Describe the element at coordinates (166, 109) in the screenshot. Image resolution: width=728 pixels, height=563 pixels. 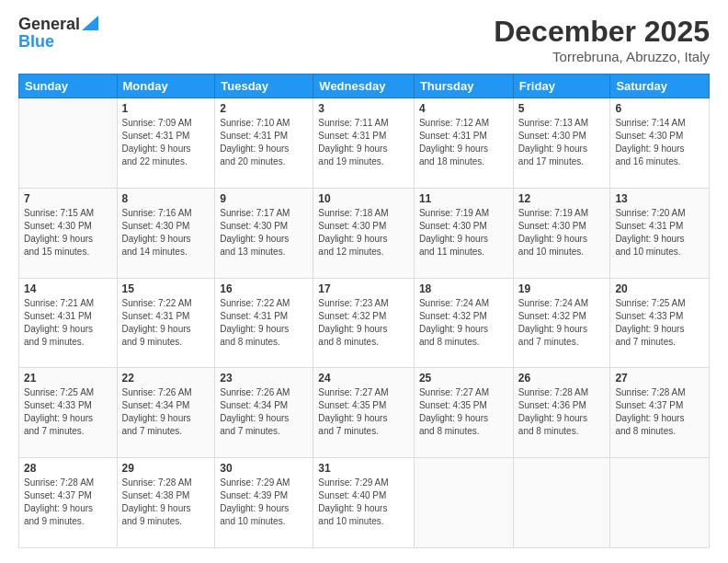
I see `day-number: 1` at that location.